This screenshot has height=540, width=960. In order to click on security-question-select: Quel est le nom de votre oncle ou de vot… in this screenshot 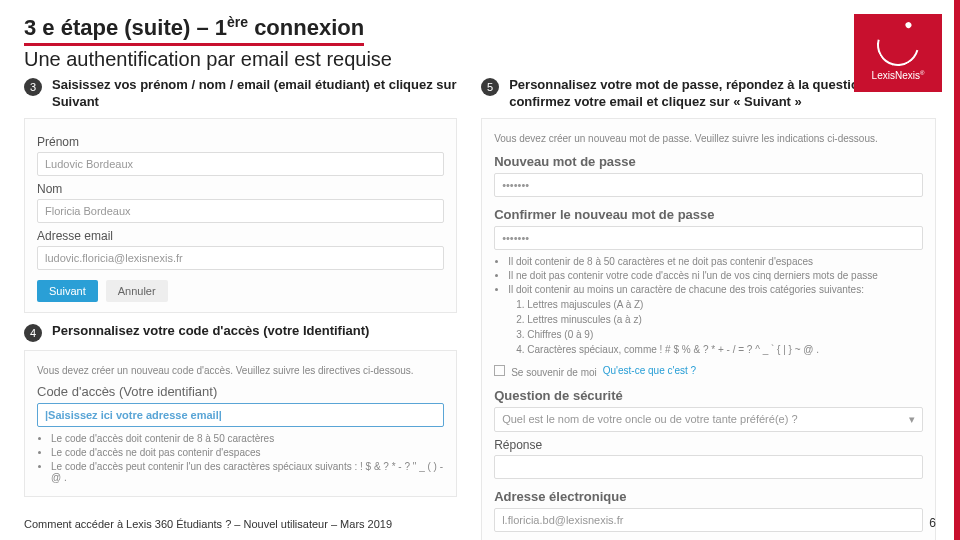, I will do `click(708, 420)`.